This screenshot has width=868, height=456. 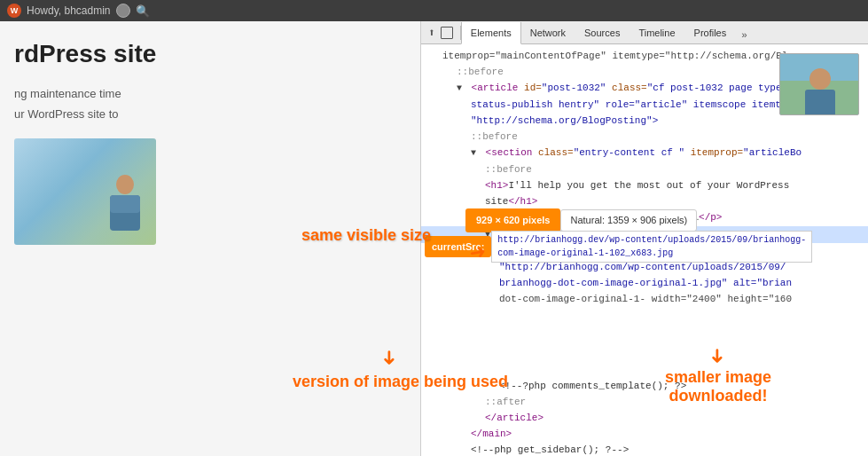 What do you see at coordinates (645, 33) in the screenshot?
I see `devtools-tab-row: ⬆ Elements Network Sources Timeline` at bounding box center [645, 33].